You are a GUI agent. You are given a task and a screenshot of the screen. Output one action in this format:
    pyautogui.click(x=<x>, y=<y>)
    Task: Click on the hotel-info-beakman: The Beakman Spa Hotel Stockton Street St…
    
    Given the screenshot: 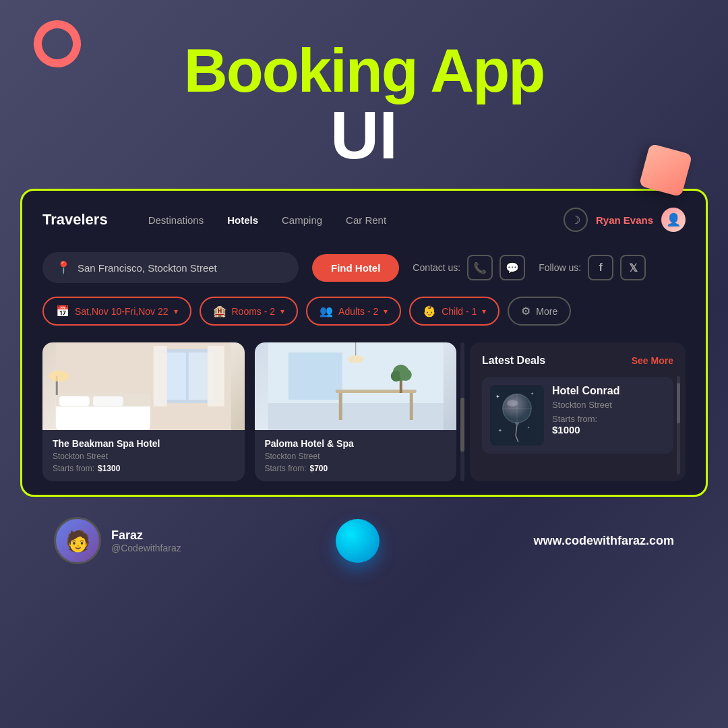 What is the action you would take?
    pyautogui.click(x=144, y=456)
    